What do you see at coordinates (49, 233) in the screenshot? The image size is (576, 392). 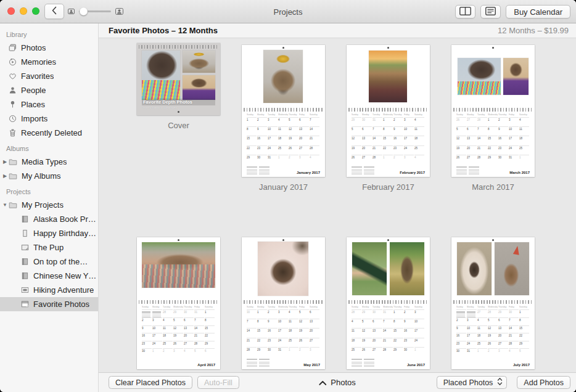 I see `sidebar-item-happy-birthday: Happy Birthday…` at bounding box center [49, 233].